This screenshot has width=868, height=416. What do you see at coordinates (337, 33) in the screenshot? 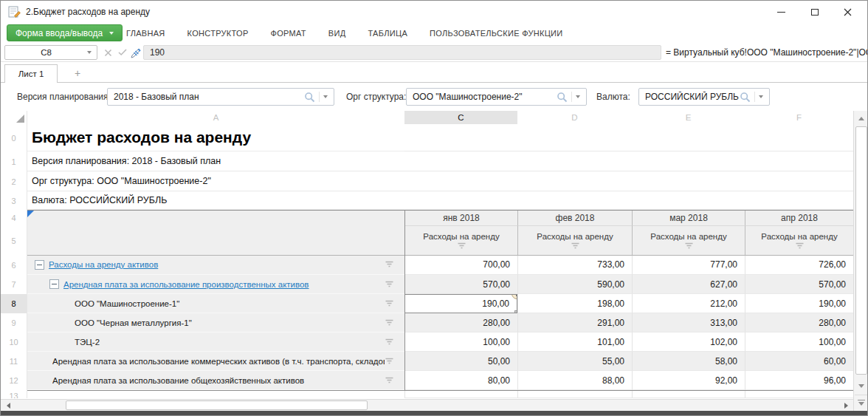
I see `ribbon-tab-4: ВИД` at bounding box center [337, 33].